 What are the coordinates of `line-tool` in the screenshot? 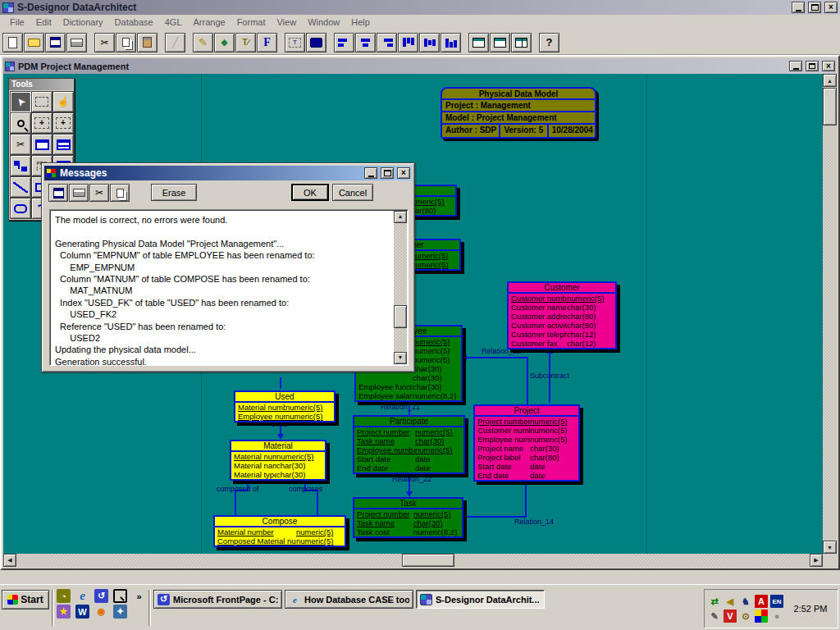 It's located at (21, 187).